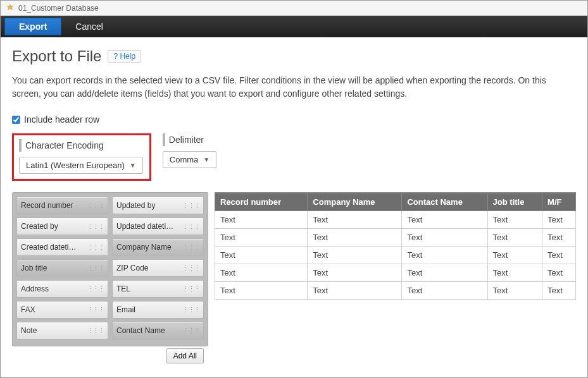 This screenshot has height=378, width=588. Describe the element at coordinates (54, 205) in the screenshot. I see `field-chip-label: Record number` at that location.